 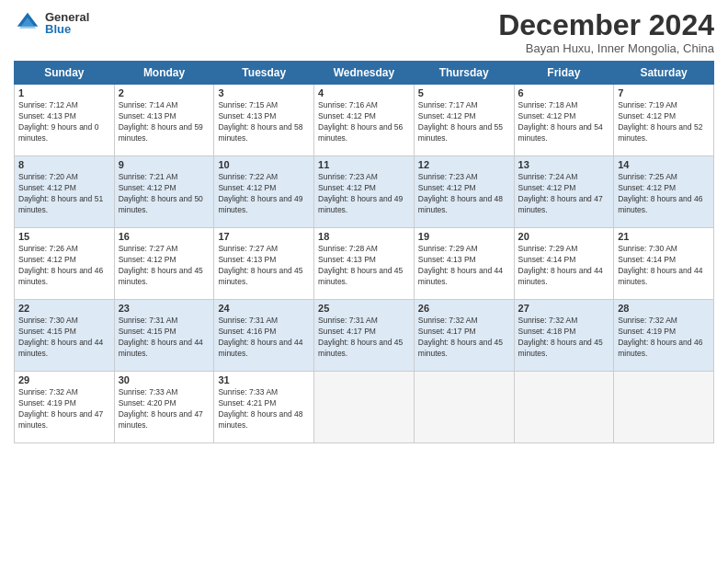 I want to click on day-info: Sunrise: 7:29 AMSunset: 4:14 PMDaylight:…, so click(x=564, y=266).